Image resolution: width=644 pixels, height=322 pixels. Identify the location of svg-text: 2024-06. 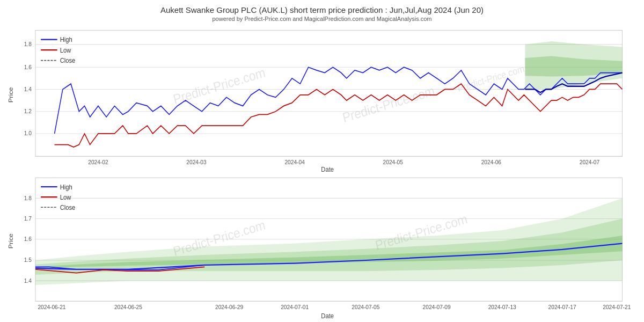
(492, 162).